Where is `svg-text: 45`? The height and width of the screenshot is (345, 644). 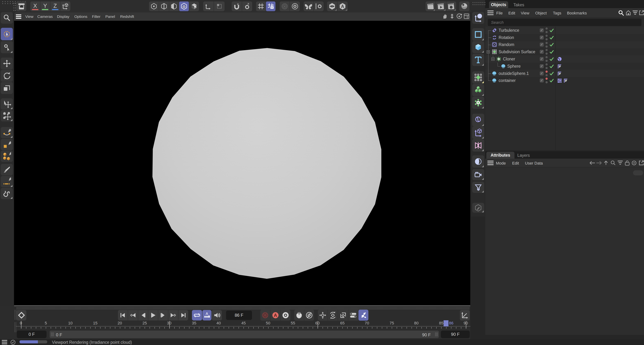 svg-text: 45 is located at coordinates (244, 323).